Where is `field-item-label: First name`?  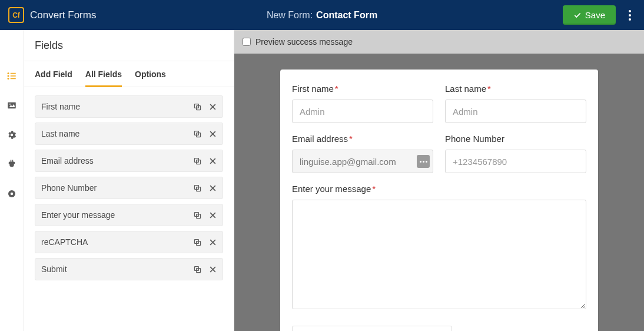 field-item-label: First name is located at coordinates (117, 107).